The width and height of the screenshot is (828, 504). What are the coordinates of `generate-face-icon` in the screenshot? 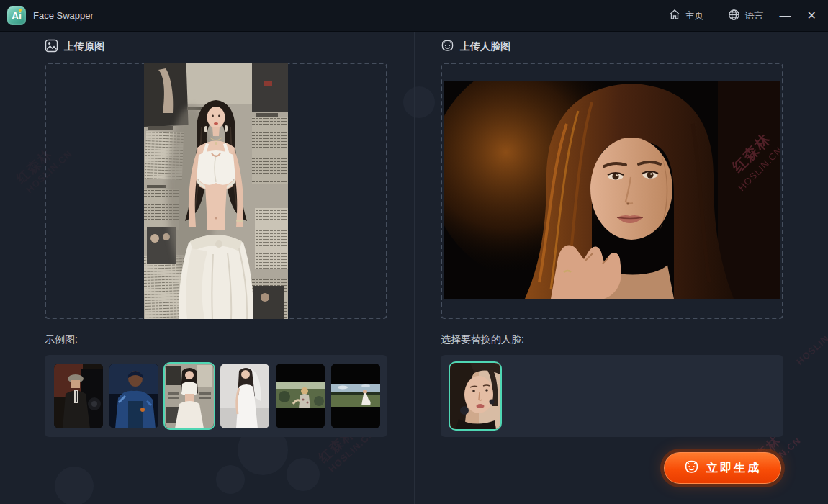 It's located at (691, 468).